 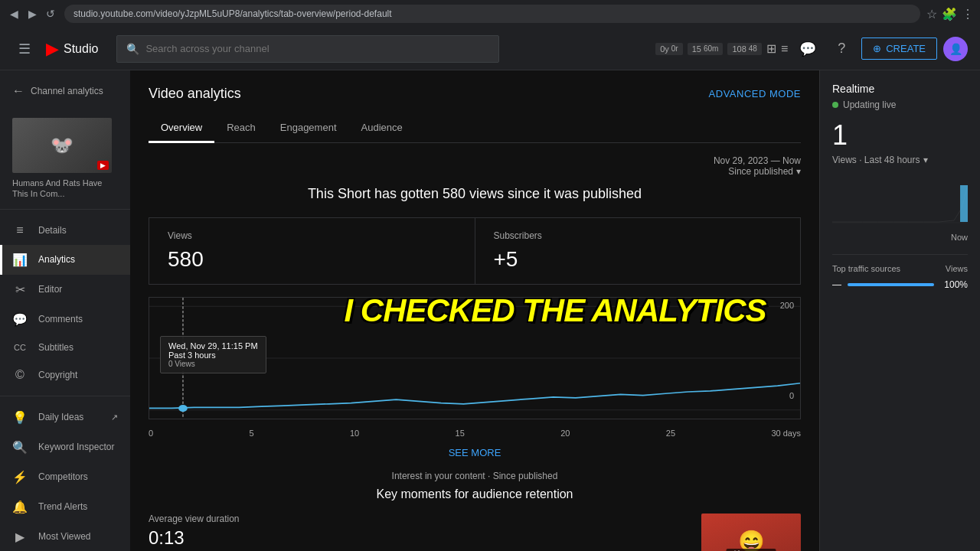 I want to click on chart-y-max: 200, so click(x=787, y=305).